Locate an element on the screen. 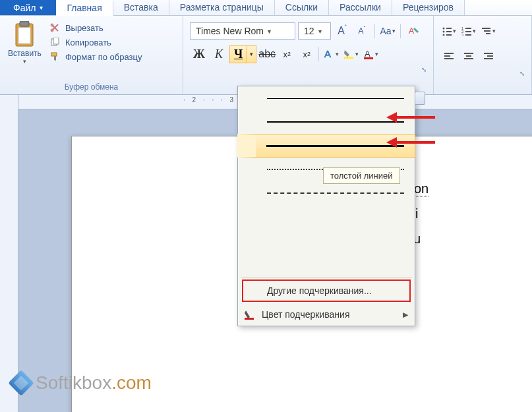 The height and width of the screenshot is (412, 532). tab-home: Главная is located at coordinates (84, 8).